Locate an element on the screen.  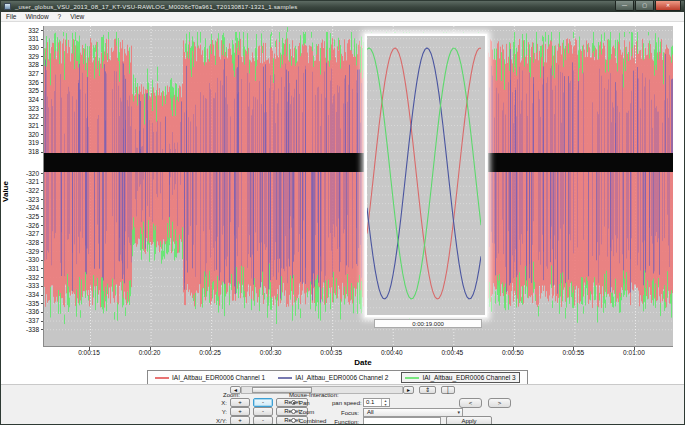
y-tick-label: 325 is located at coordinates (20, 90).